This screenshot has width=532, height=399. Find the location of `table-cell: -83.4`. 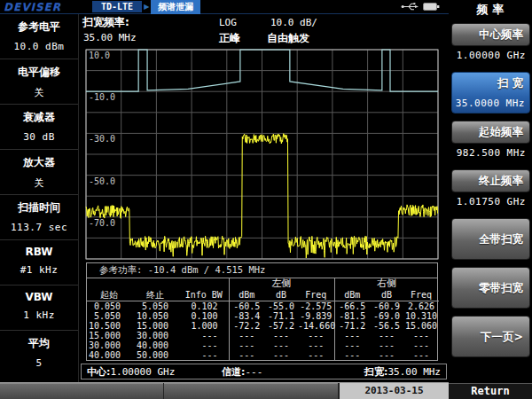

table-cell: -83.4 is located at coordinates (246, 316).